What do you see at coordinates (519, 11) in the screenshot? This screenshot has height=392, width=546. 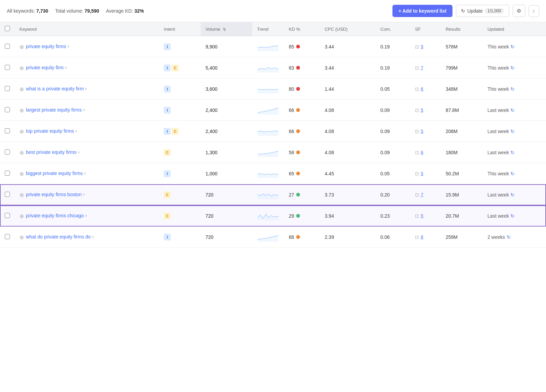 I see `settings-button: ⚙` at bounding box center [519, 11].